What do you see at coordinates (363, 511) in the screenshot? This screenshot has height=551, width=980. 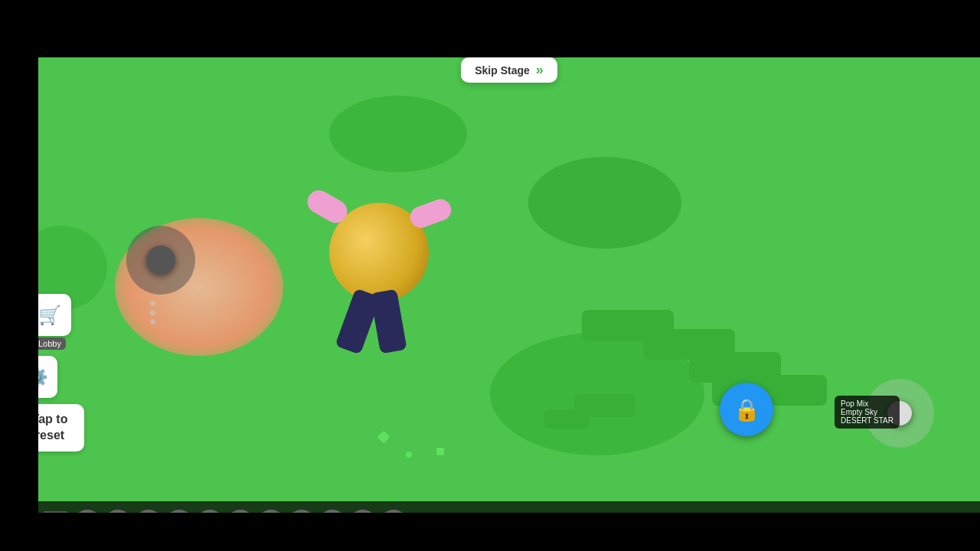 I see `avatar-10: 👤` at bounding box center [363, 511].